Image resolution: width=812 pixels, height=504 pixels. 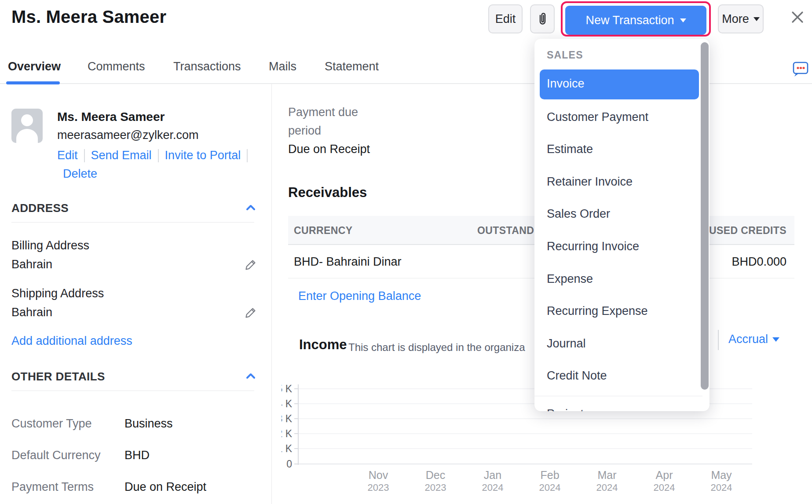 What do you see at coordinates (56, 456) in the screenshot?
I see `default-currency-label: Default Currency` at bounding box center [56, 456].